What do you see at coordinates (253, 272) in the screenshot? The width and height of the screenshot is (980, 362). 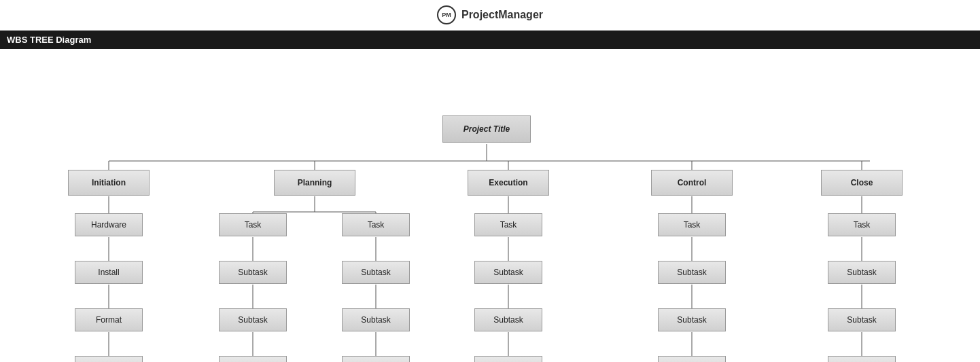 I see `planning-task1-subtask1: Subtask` at bounding box center [253, 272].